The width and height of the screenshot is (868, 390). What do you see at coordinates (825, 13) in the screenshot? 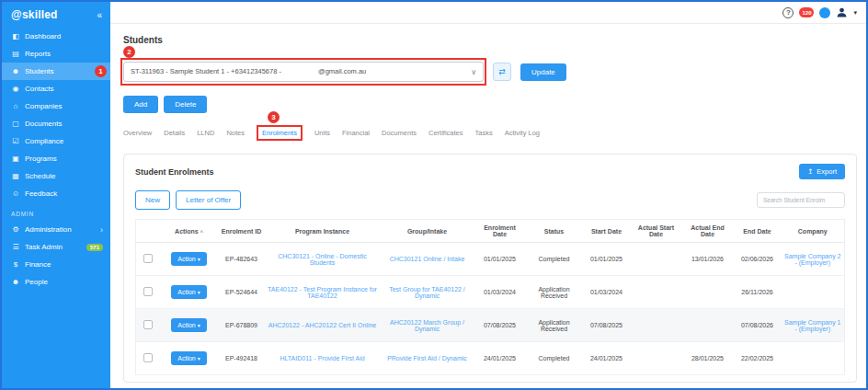
I see `info-badge-icon` at bounding box center [825, 13].